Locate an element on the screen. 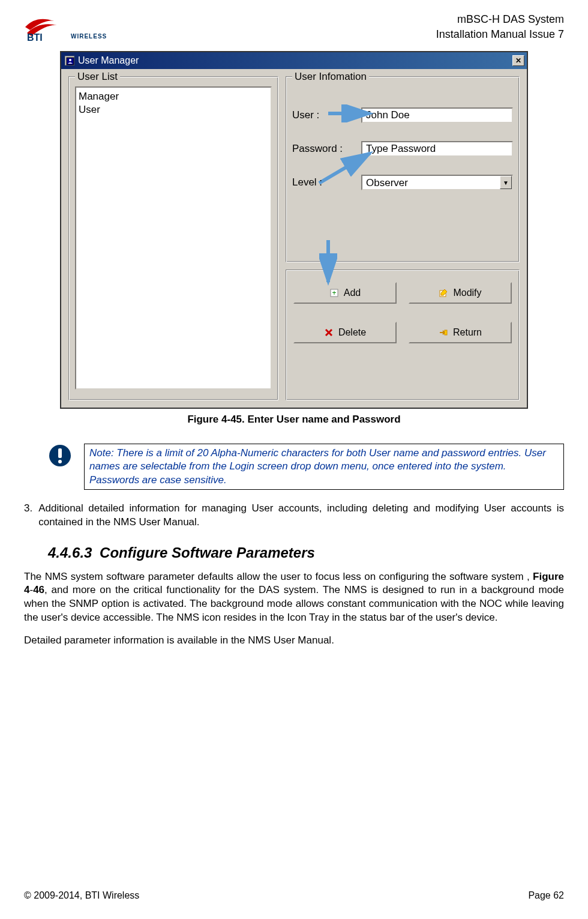  page-number: Page 62 is located at coordinates (546, 896).